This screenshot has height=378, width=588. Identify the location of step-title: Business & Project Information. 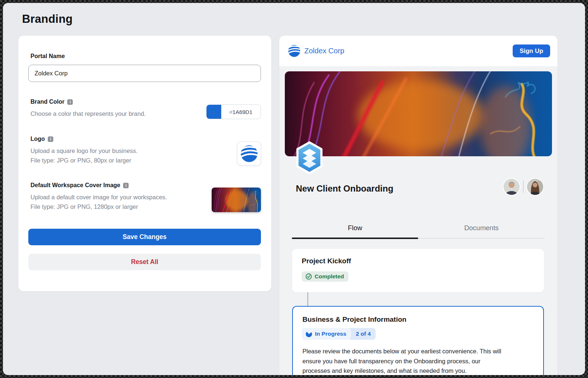
(354, 320).